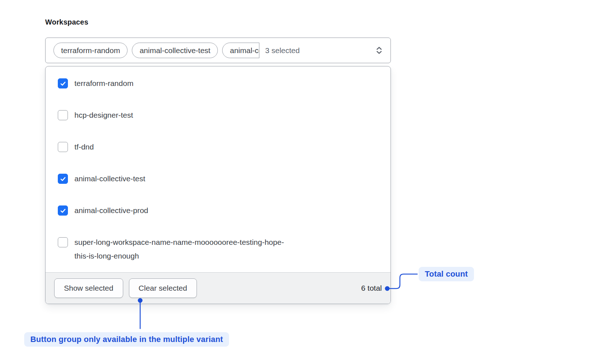 The width and height of the screenshot is (604, 364). I want to click on option-row: hcp-designer-test, so click(218, 115).